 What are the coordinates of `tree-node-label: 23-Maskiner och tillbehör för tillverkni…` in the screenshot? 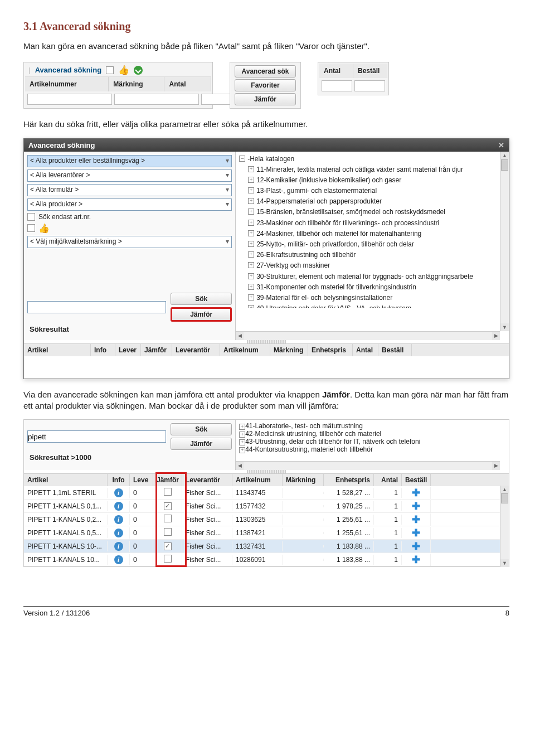 It's located at (348, 223).